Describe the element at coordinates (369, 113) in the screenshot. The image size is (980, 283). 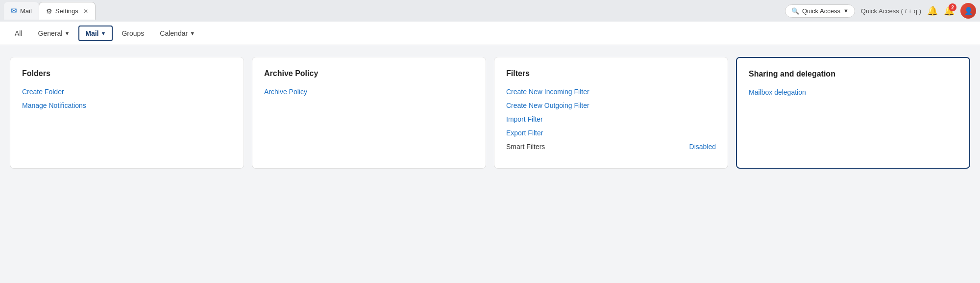
I see `card-archive-policy: Archive PolicyArchive Policy` at that location.